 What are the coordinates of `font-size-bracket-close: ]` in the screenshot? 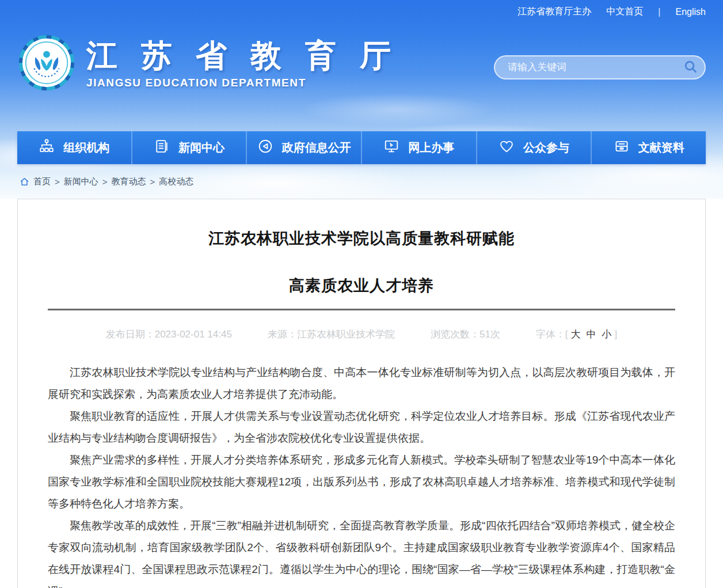 It's located at (616, 335).